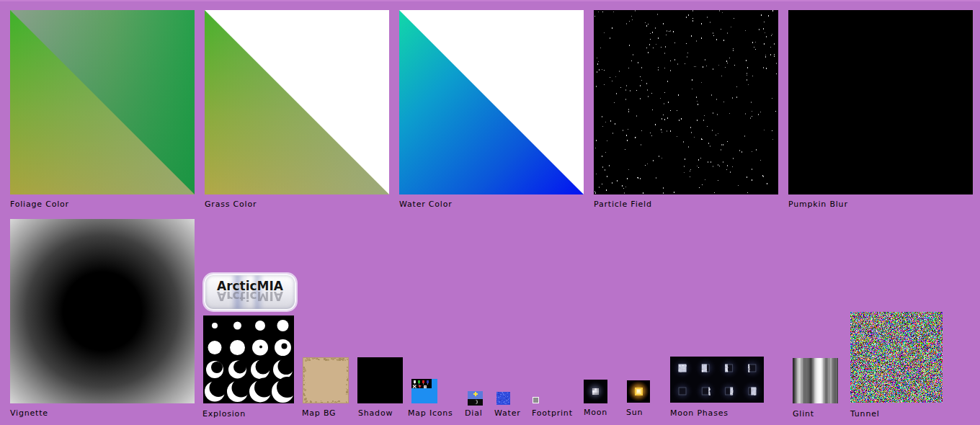 Image resolution: width=980 pixels, height=425 pixels. What do you see at coordinates (595, 392) in the screenshot?
I see `moon-canvas` at bounding box center [595, 392].